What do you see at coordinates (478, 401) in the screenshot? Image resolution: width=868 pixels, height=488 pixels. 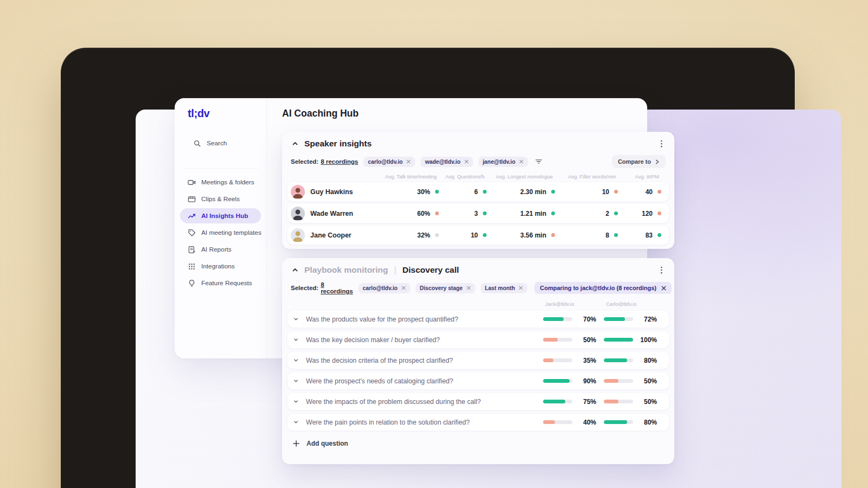 I see `question-row: Were the impacts of the problem discusse…` at bounding box center [478, 401].